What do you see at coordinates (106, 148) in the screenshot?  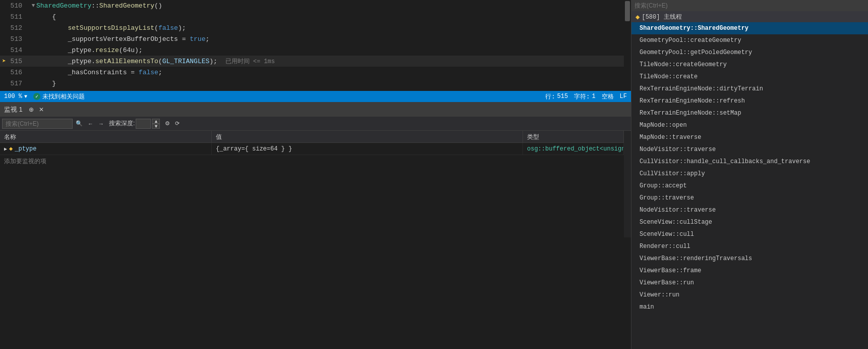 I see `watch-cell-name: ▶◆_ptype` at bounding box center [106, 148].